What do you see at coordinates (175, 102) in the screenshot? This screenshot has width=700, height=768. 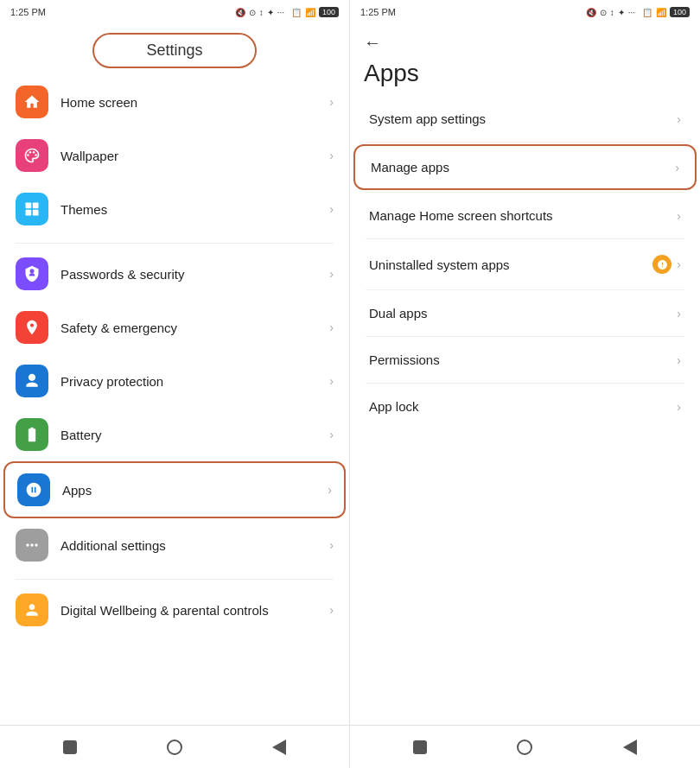 I see `menu-item-home-screen: Home screen ›` at bounding box center [175, 102].